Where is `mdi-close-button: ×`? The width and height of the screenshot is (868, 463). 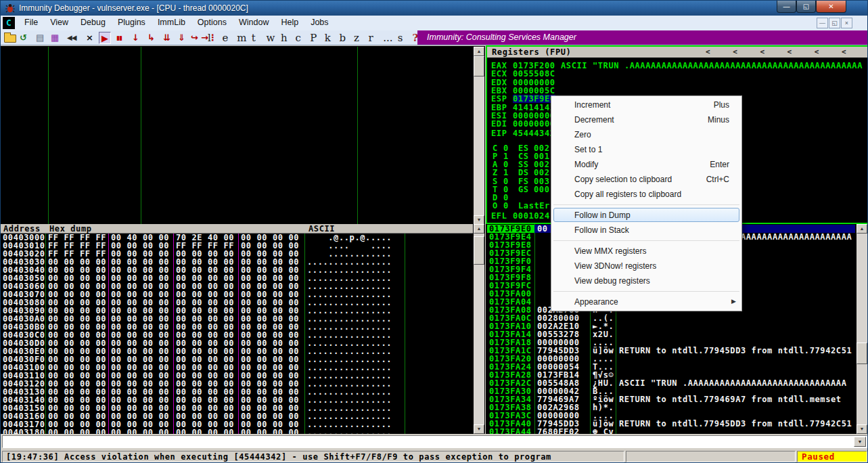
mdi-close-button: × is located at coordinates (847, 23).